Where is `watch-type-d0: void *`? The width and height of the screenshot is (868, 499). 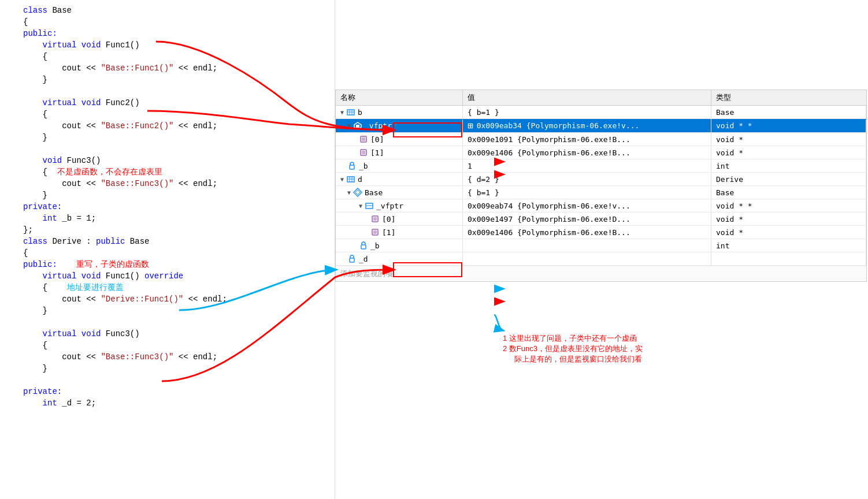
watch-type-d0: void * is located at coordinates (729, 219).